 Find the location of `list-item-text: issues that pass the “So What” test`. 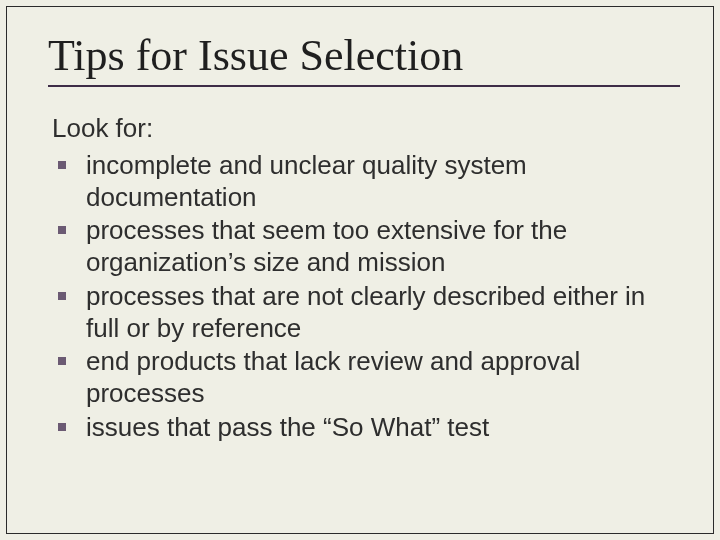

list-item-text: issues that pass the “So What” test is located at coordinates (288, 427).